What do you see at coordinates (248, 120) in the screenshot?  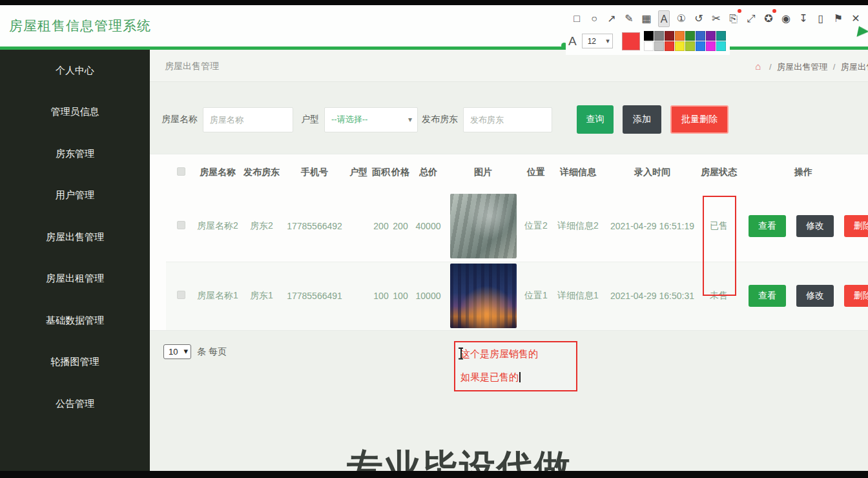 I see `house-name-input` at bounding box center [248, 120].